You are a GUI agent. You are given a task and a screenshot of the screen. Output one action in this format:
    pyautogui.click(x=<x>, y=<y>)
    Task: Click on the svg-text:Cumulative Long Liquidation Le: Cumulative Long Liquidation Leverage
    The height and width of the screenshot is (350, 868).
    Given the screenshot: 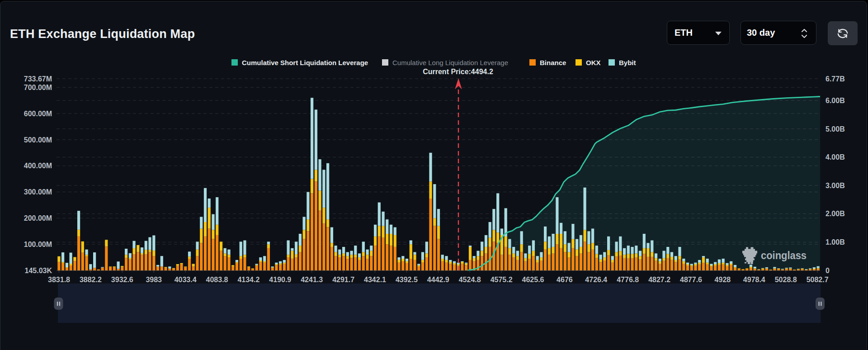 What is the action you would take?
    pyautogui.click(x=450, y=62)
    